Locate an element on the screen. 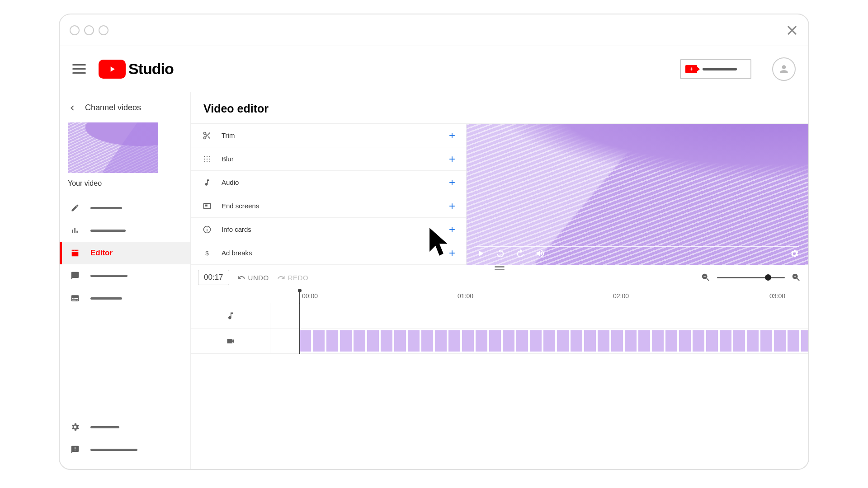 The width and height of the screenshot is (868, 488). playhead is located at coordinates (300, 296).